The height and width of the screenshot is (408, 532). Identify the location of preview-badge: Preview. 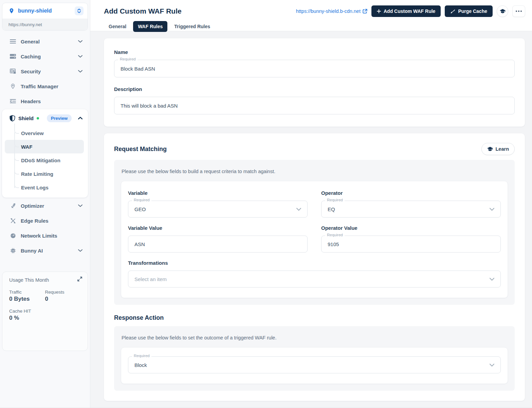
(59, 118).